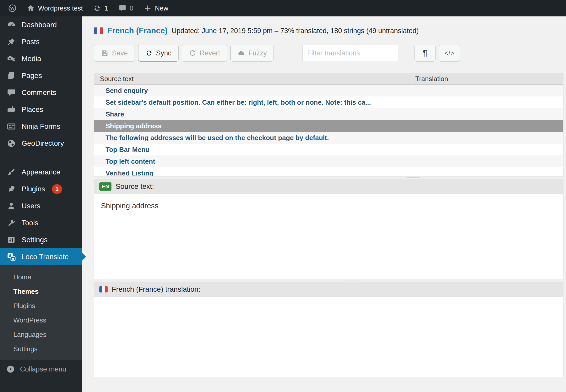  What do you see at coordinates (105, 187) in the screenshot?
I see `language-badge-en: EN` at bounding box center [105, 187].